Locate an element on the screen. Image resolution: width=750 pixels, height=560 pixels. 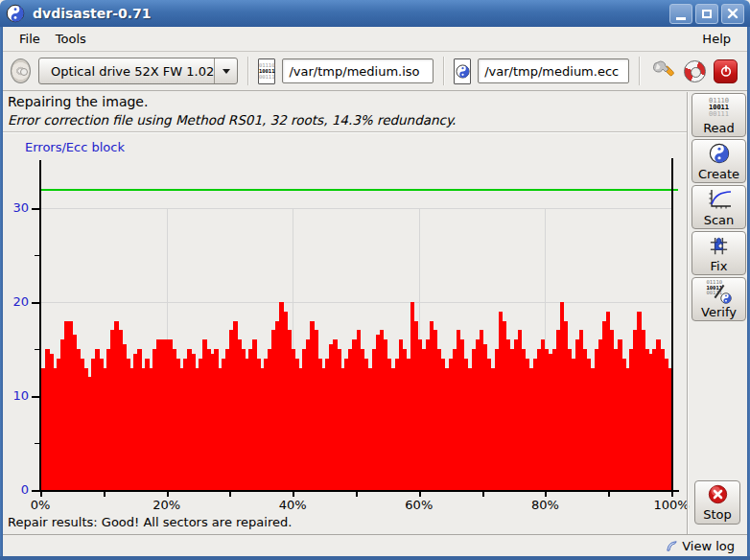
y-tick-label: 0 is located at coordinates (15, 489).